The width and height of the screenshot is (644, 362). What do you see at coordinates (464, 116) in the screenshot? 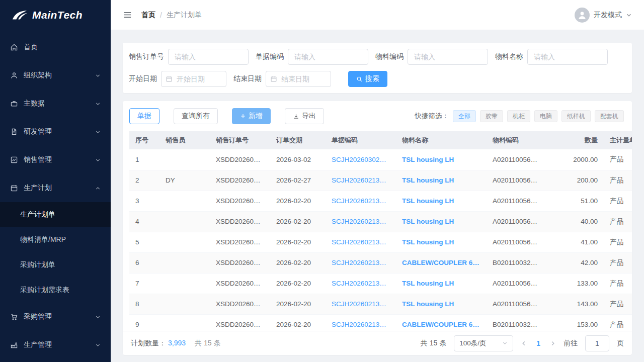
I see `chip-all: 全部` at bounding box center [464, 116].